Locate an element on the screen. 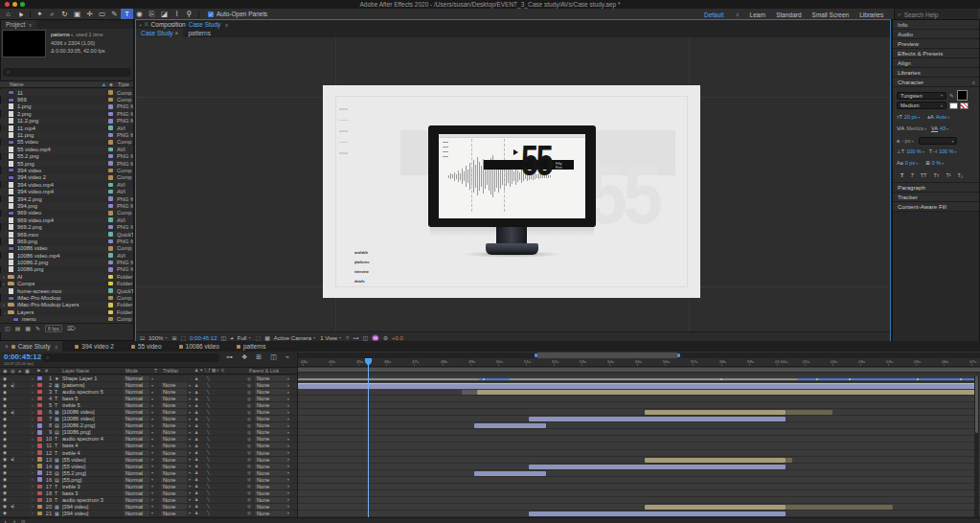 The height and width of the screenshot is (523, 980). project-item: 11Comp is located at coordinates (67, 92).